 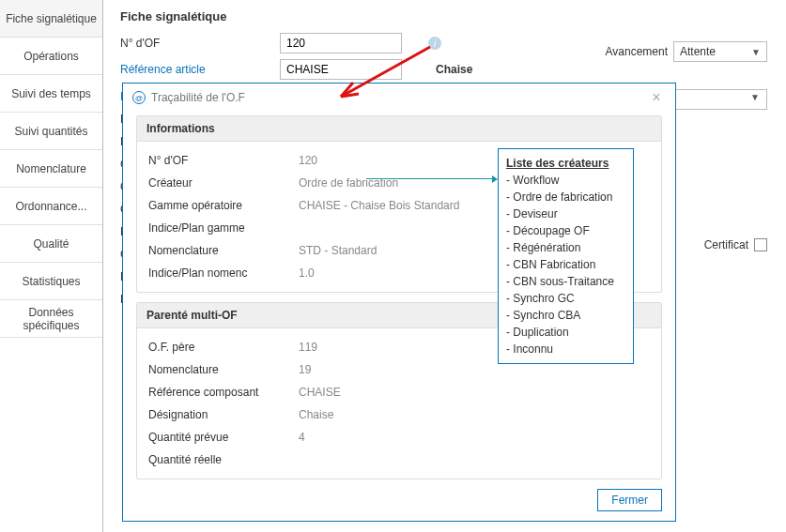 I want to click on tab-statistiques: Statistiques, so click(x=51, y=281).